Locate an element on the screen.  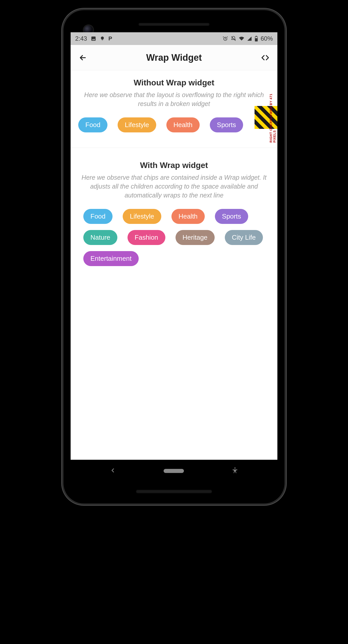
bottom-speaker is located at coordinates (174, 492).